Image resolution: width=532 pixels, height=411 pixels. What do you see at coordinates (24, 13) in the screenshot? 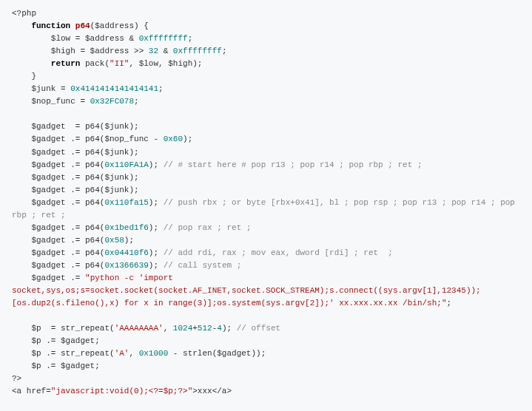
I see `token-tag: <?php` at bounding box center [24, 13].